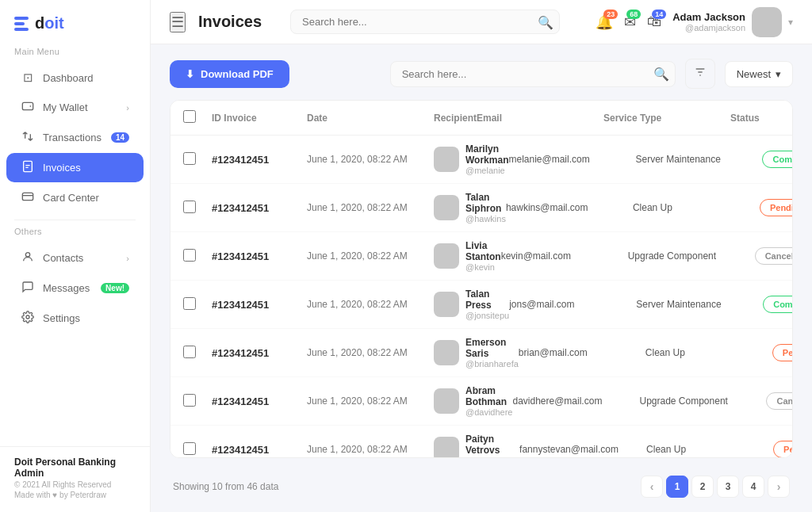 The height and width of the screenshot is (512, 812). I want to click on recipient-handle-6: @fannystefan, so click(492, 457).